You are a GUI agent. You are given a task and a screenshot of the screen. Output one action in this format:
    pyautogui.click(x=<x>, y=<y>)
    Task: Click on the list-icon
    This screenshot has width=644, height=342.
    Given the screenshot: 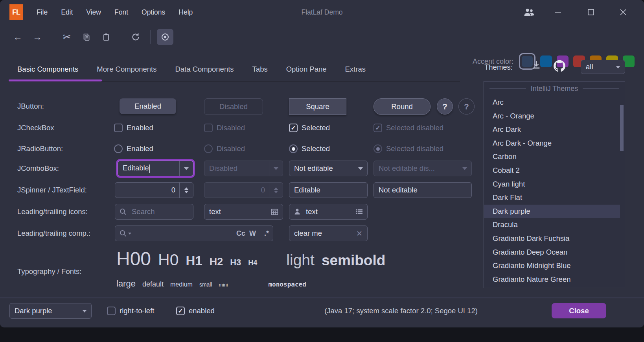 What is the action you would take?
    pyautogui.click(x=359, y=212)
    